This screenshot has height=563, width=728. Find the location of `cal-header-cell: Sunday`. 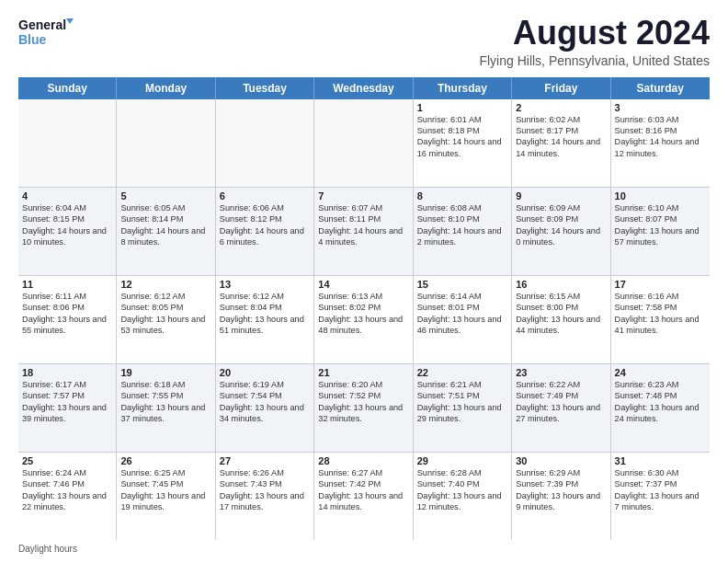

cal-header-cell: Sunday is located at coordinates (68, 88).